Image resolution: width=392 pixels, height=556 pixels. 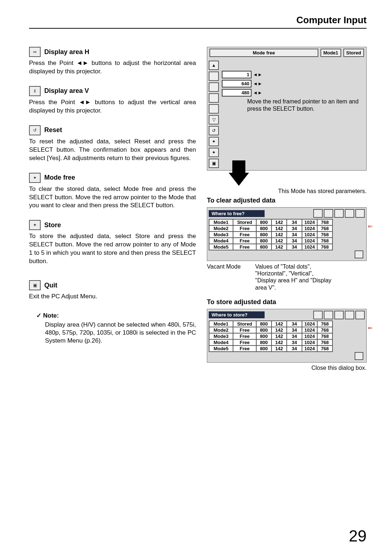 What do you see at coordinates (360, 315) in the screenshot?
I see `col-icon-5b` at bounding box center [360, 315].